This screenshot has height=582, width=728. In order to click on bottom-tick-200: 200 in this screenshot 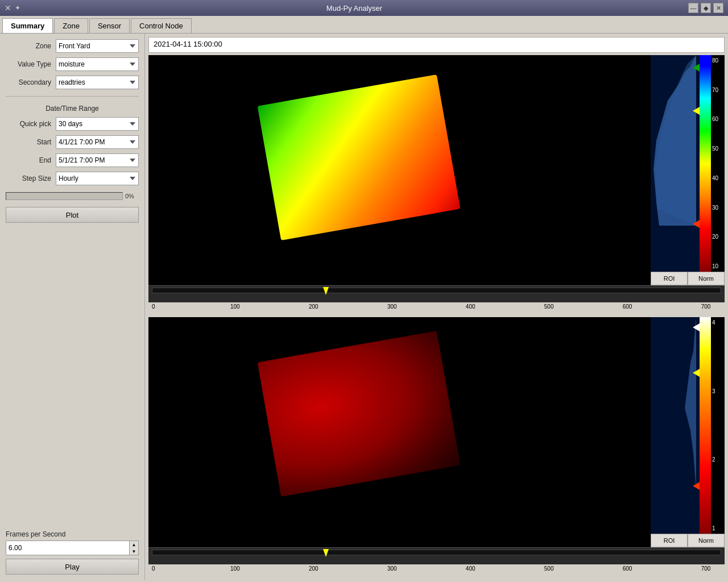, I will do `click(314, 568)`.